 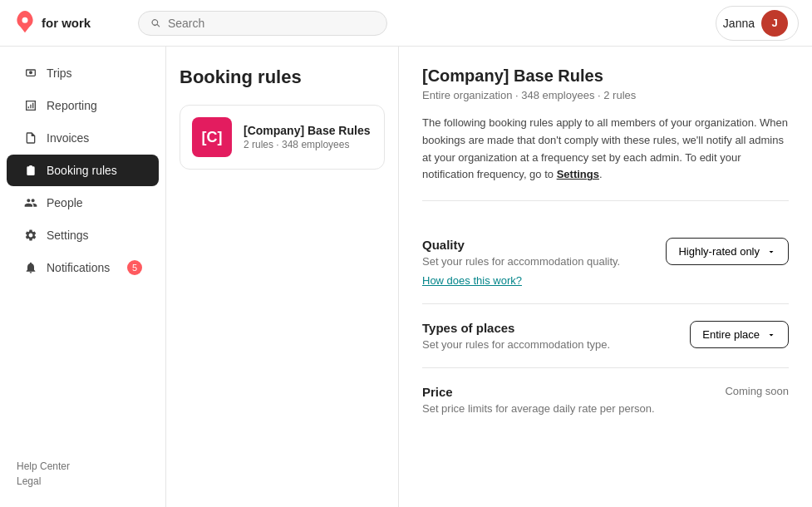 I want to click on invoices-icon, so click(x=31, y=138).